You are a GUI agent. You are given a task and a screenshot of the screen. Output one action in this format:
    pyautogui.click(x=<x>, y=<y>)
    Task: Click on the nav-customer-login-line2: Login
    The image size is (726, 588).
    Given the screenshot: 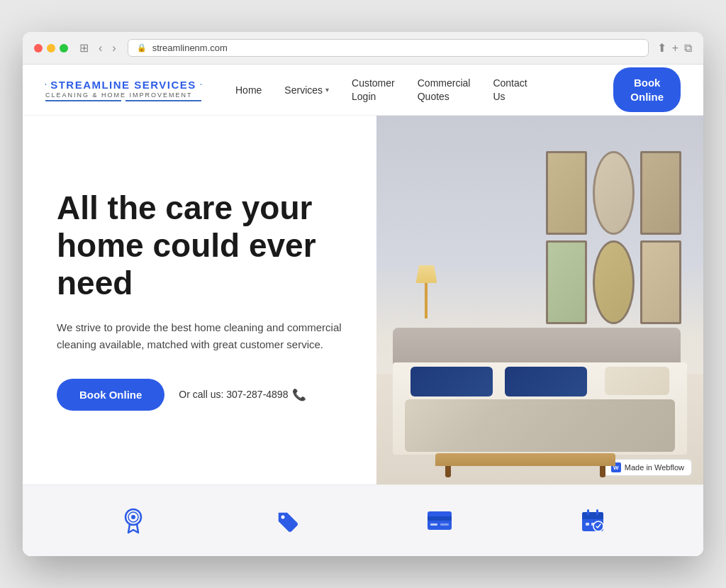 What is the action you would take?
    pyautogui.click(x=364, y=96)
    